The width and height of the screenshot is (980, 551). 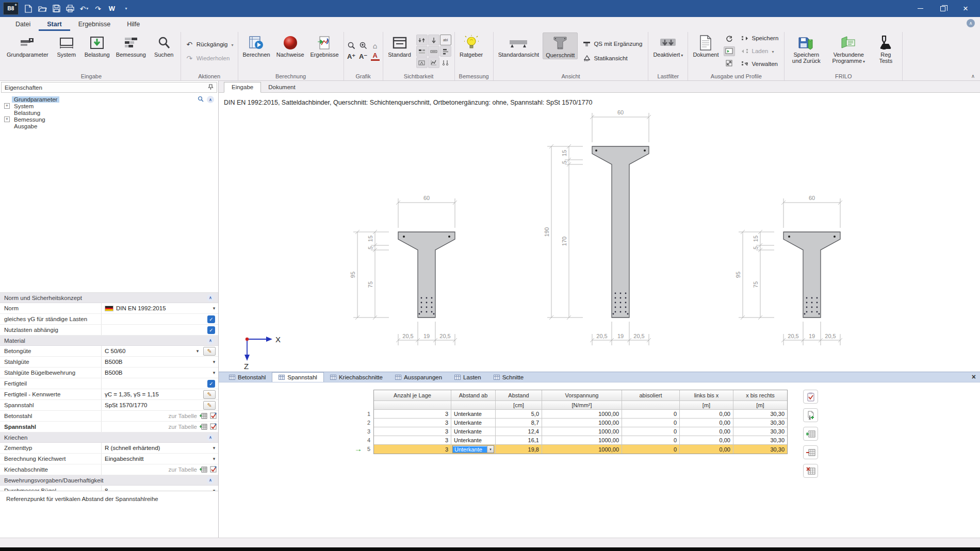 I want to click on delete-row-button, so click(x=811, y=453).